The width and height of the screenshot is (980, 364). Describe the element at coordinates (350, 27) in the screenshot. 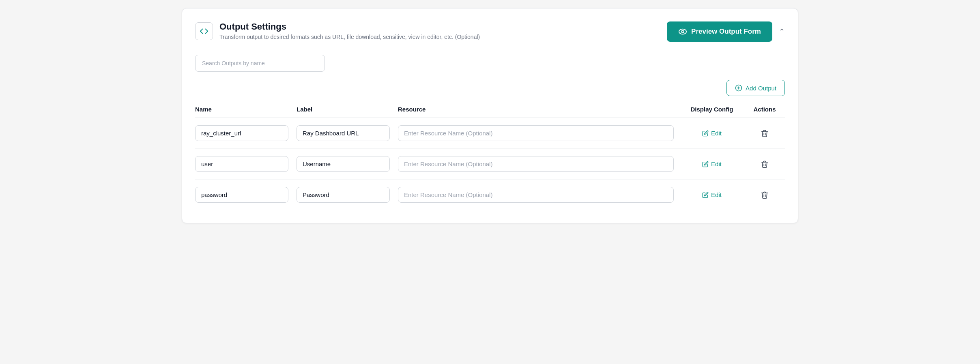

I see `page-title: Output Settings` at that location.